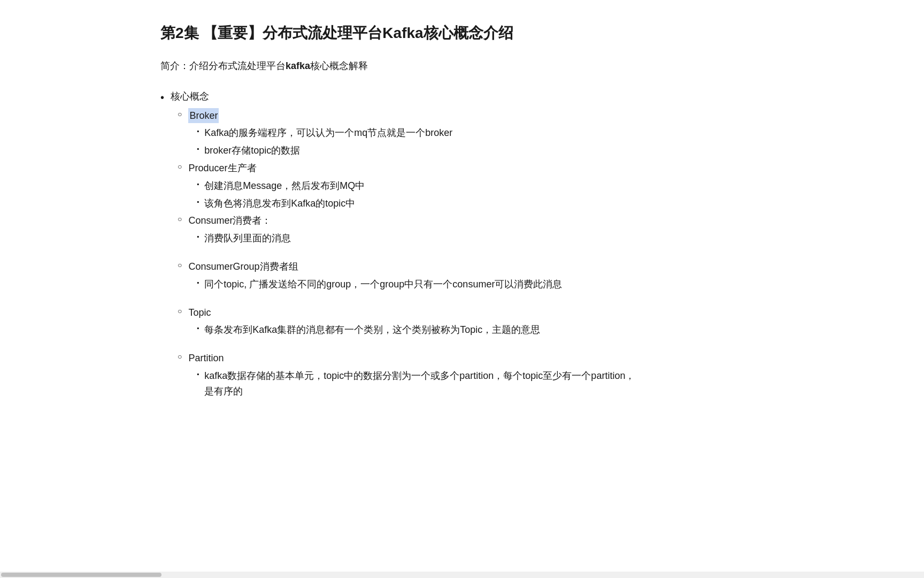  What do you see at coordinates (480, 186) in the screenshot?
I see `list-item: ▪ 创建消息Message，然后发布到MQ中` at bounding box center [480, 186].